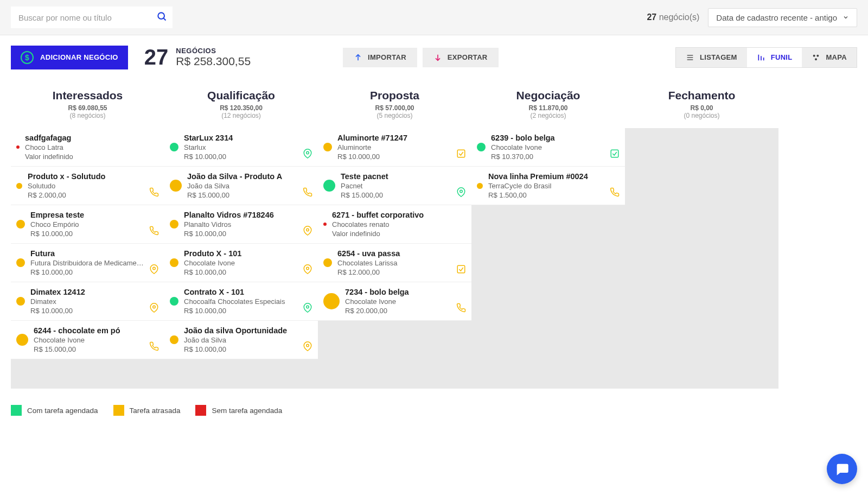 This screenshot has height=495, width=868. I want to click on deal-card: Produto X - 101Chocolate IvoneR$ 10.000,…, so click(241, 263).